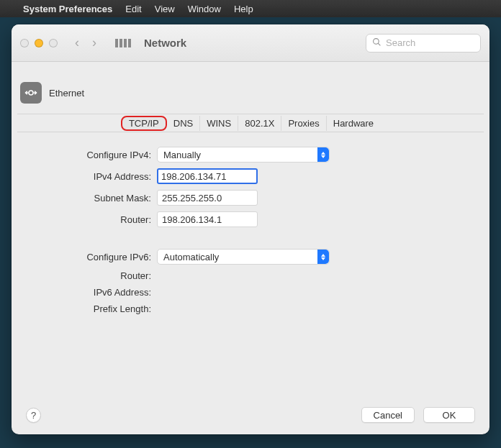 The height and width of the screenshot is (448, 501). I want to click on ipv4-address-field, so click(207, 176).